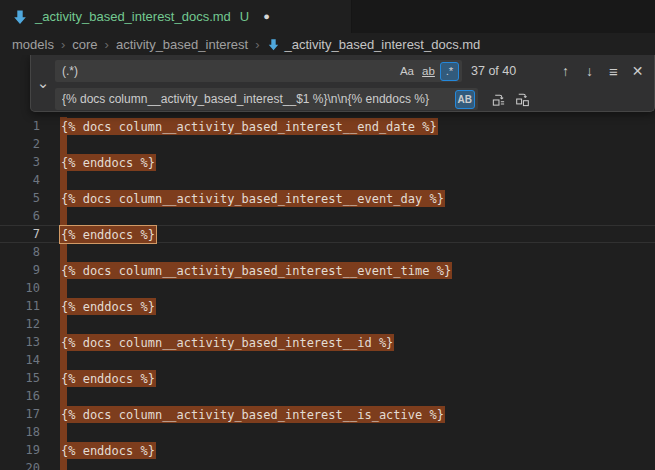  What do you see at coordinates (20, 288) in the screenshot?
I see `line-number: 10` at bounding box center [20, 288].